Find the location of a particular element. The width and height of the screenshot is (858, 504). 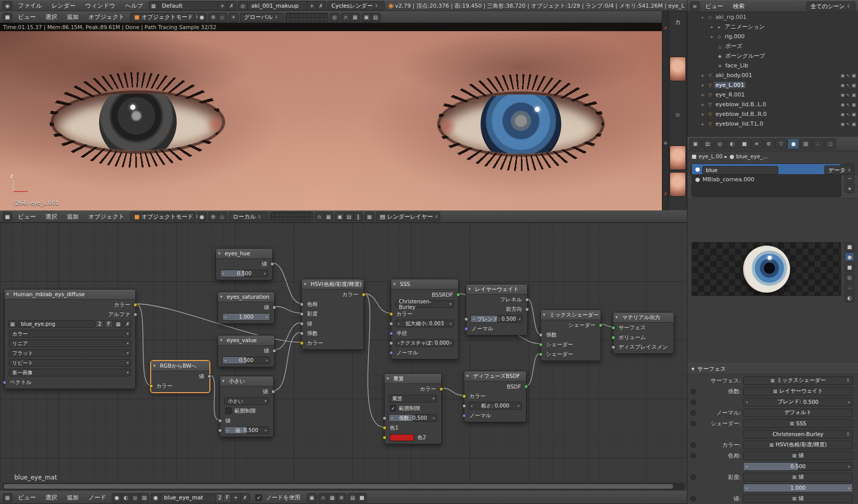

hue-link-button: ▦値 is located at coordinates (798, 455).